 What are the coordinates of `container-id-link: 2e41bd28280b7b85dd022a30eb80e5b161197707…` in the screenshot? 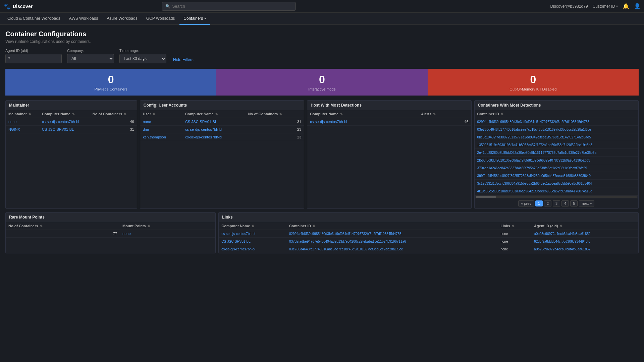 It's located at (537, 153).